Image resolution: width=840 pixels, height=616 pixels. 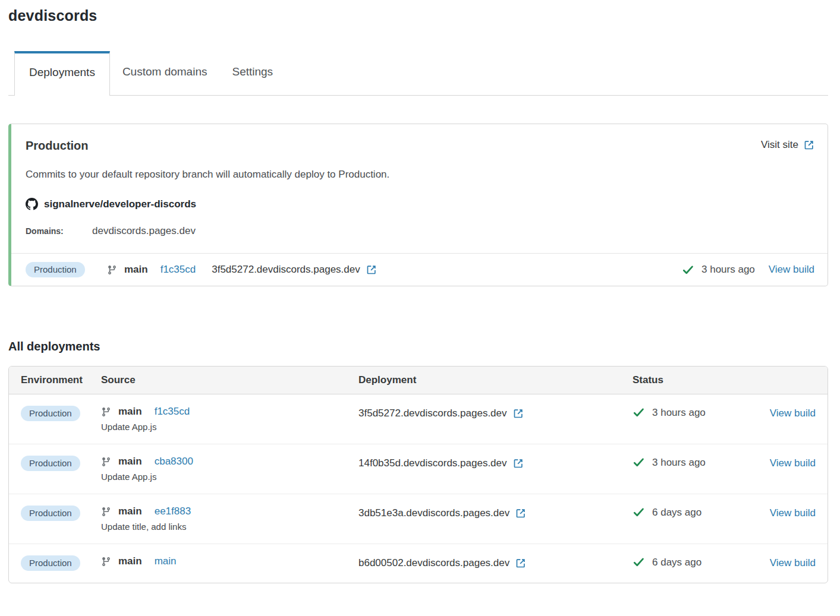 What do you see at coordinates (419, 519) in the screenshot?
I see `table-row: Production main ee1f883 Update title, ad…` at bounding box center [419, 519].